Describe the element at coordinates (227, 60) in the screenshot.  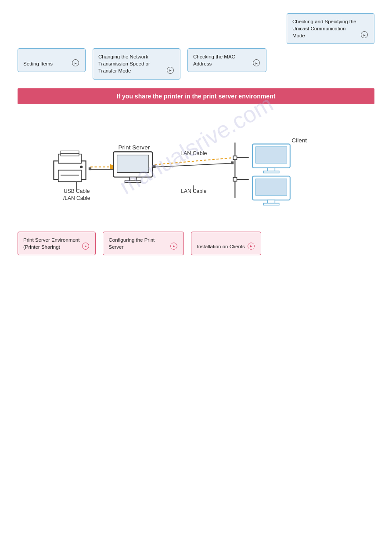
I see `mac-address-button: Checking the MAC Address` at that location.